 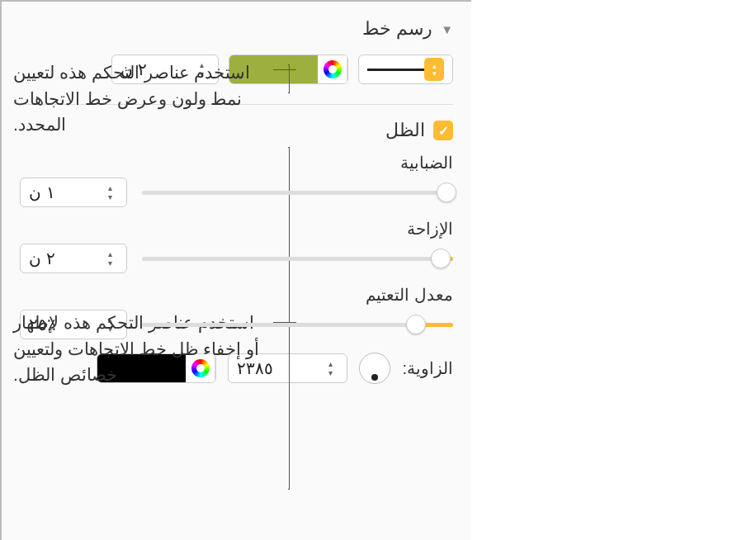 I want to click on shadow-checkbox-label: الظل, so click(x=405, y=130).